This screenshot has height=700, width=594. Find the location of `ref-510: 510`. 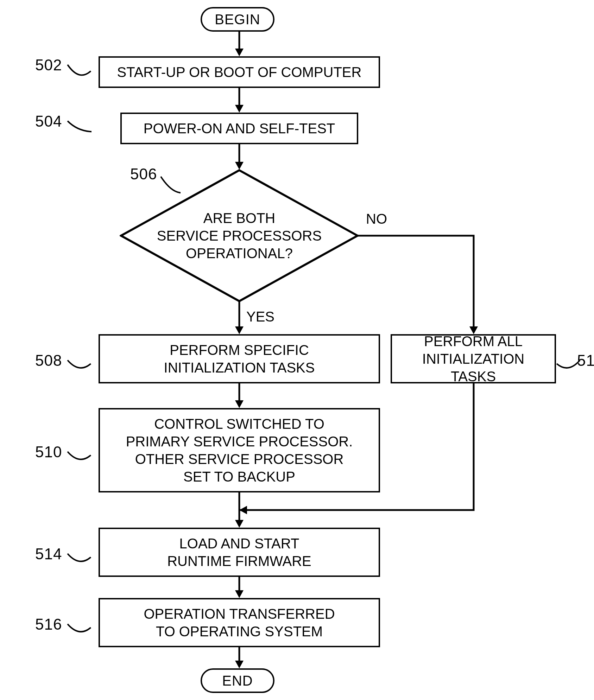

ref-510: 510 is located at coordinates (49, 452).